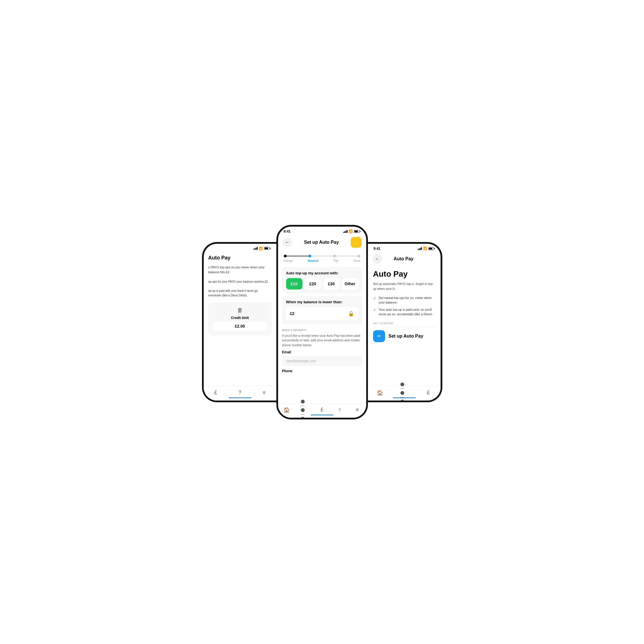  I want to click on check-icon-1: ✓, so click(375, 298).